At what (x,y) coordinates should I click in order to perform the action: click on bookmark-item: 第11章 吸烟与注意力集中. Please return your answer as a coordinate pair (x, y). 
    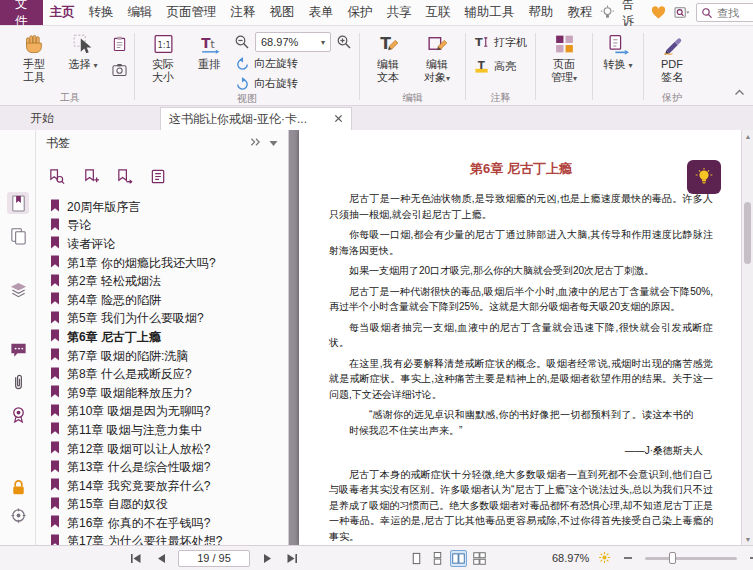
    Looking at the image, I should click on (162, 430).